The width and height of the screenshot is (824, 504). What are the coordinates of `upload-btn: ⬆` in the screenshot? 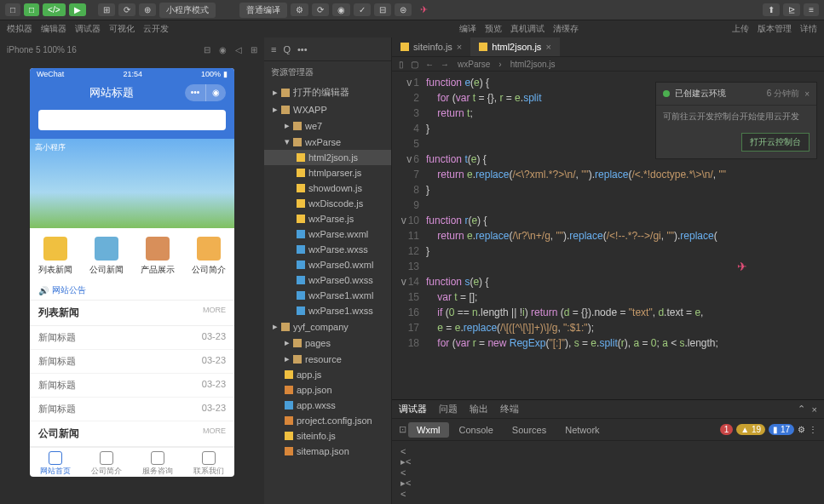 It's located at (771, 10).